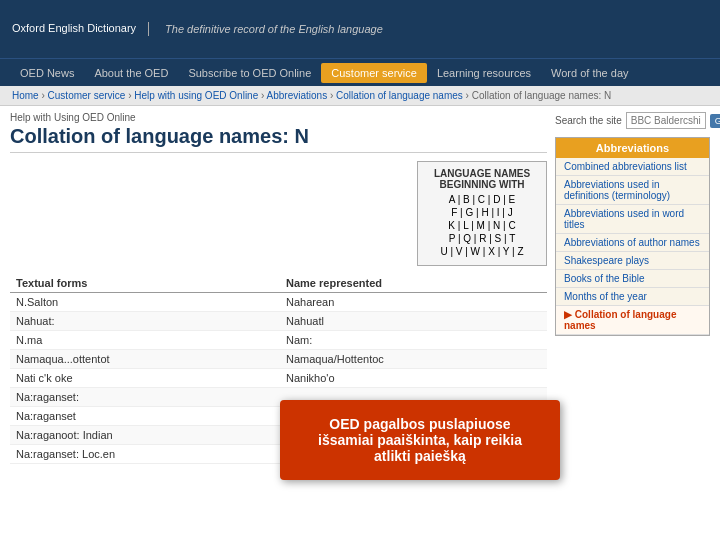 This screenshot has height=540, width=720. I want to click on cell-name: Nam:, so click(414, 340).